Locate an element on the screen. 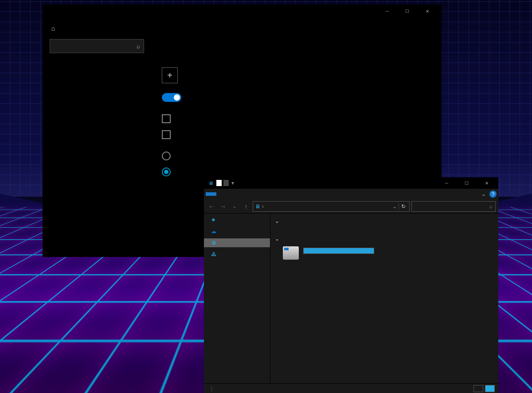  radio-dark is located at coordinates (166, 172).